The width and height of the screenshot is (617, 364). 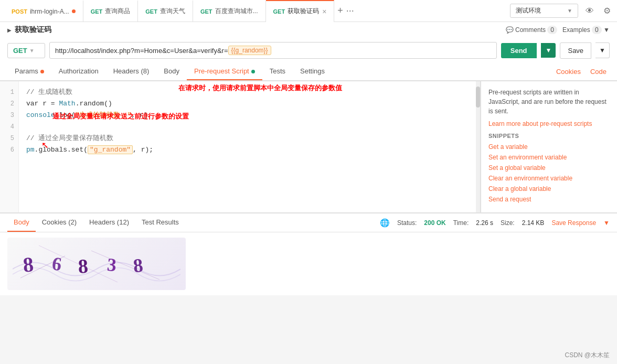 What do you see at coordinates (576, 50) in the screenshot?
I see `save-button: Save` at bounding box center [576, 50].